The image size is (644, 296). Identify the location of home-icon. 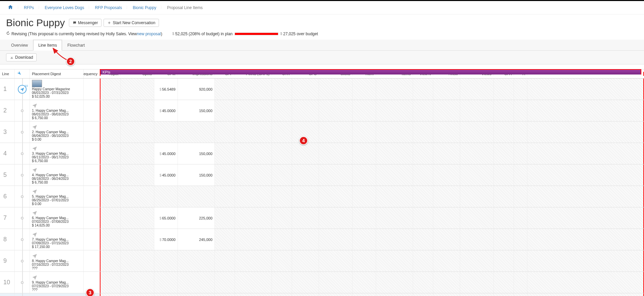
(10, 7).